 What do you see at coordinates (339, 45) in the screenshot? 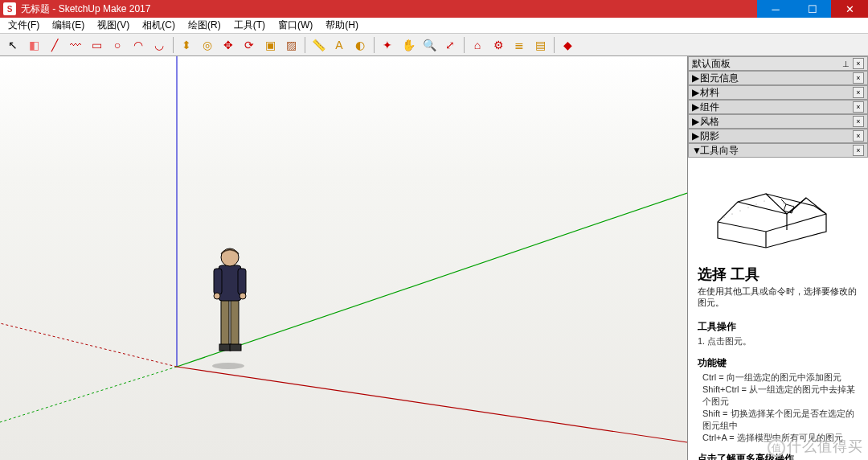
I see `tool-text: A` at bounding box center [339, 45].